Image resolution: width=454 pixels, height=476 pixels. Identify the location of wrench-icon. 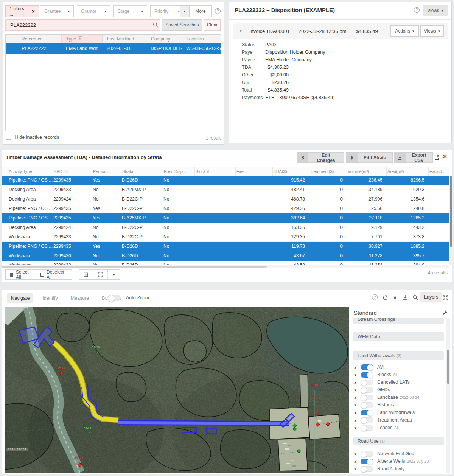
(445, 313).